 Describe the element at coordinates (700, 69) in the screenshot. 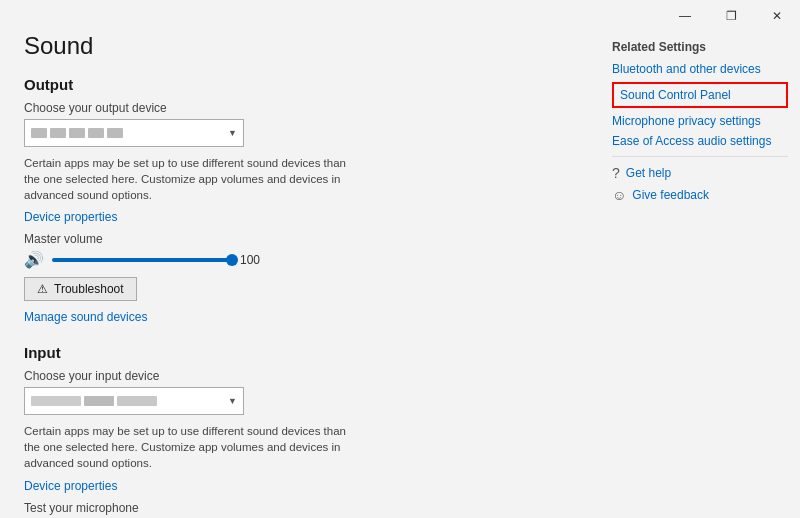

I see `bluetooth-link: Bluetooth and other devices` at that location.